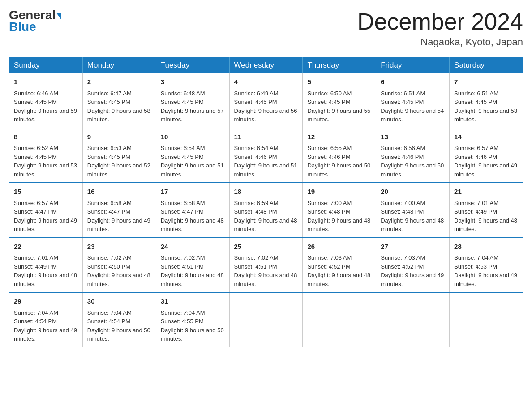 The image size is (532, 411). What do you see at coordinates (266, 101) in the screenshot?
I see `calendar-week-row: 1 Sunrise: 6:46 AMSunset: 4:45 PMDayligh…` at bounding box center [266, 101].